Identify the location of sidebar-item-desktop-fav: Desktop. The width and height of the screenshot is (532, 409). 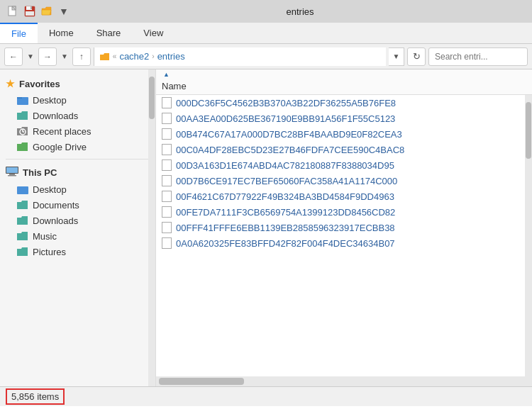
(78, 100).